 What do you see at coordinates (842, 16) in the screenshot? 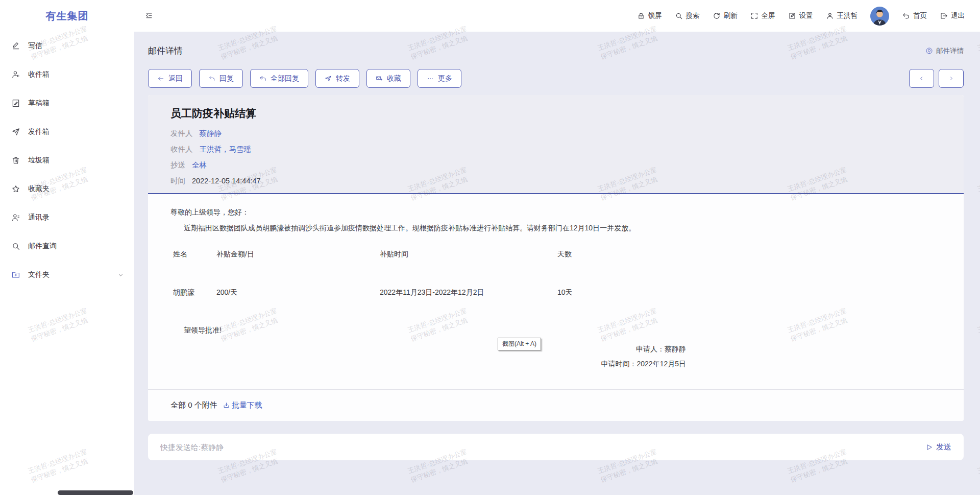
I see `topbar-item-current-user: 王洪哲` at bounding box center [842, 16].